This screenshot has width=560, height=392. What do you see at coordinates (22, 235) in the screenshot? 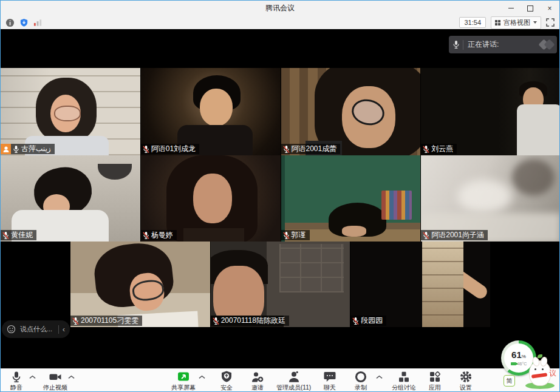
I see `participant-name: 黄佳妮` at bounding box center [22, 235].